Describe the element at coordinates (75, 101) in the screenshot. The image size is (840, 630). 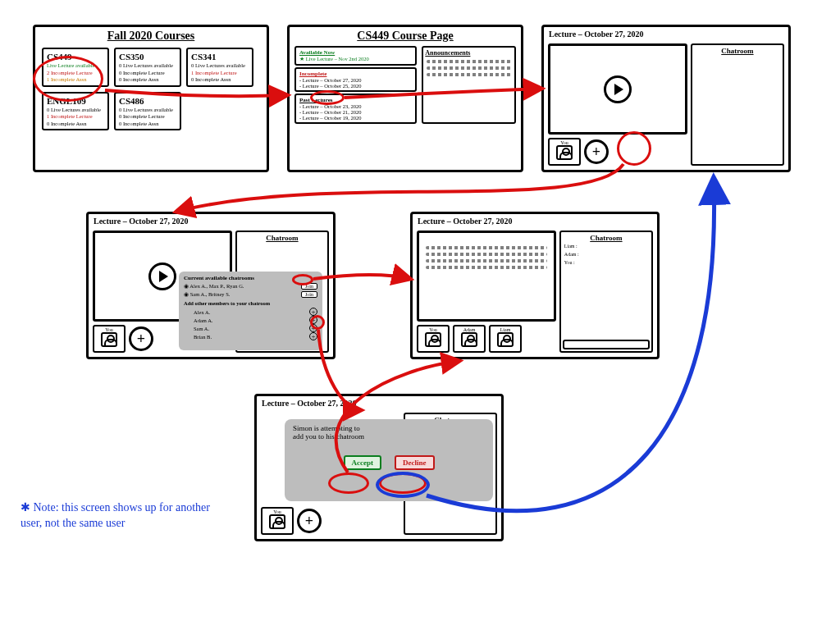
I see `course-code: ENGL109` at that location.